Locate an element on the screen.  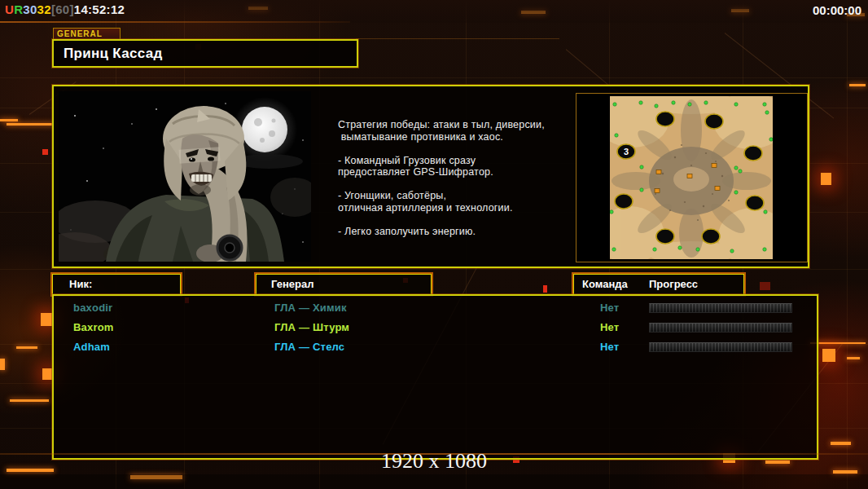
briefing-line: отличная артиллерия и технологии. is located at coordinates (460, 209).